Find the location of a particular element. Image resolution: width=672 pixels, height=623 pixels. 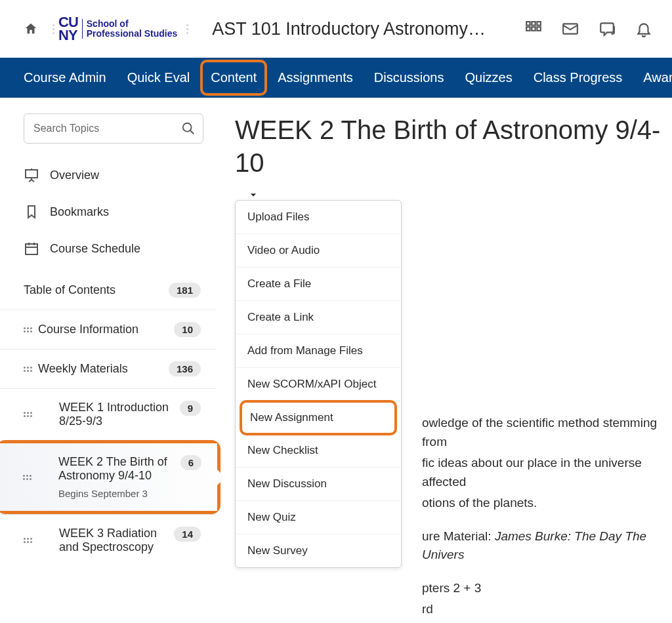

sidebar-bookmarks: Bookmarks is located at coordinates (108, 212).